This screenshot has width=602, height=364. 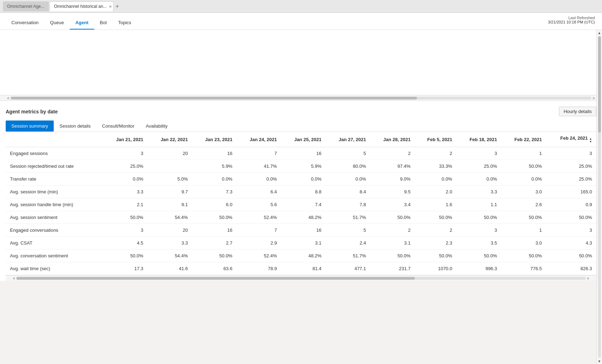 I want to click on cell-0-6: 2, so click(x=393, y=154).